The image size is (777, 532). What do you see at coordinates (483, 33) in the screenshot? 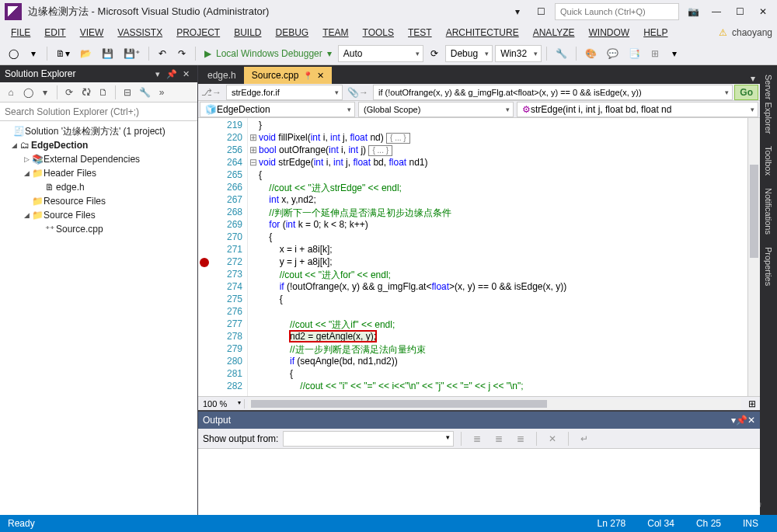
I see `menu-architecture: ARCHITECTURE` at bounding box center [483, 33].